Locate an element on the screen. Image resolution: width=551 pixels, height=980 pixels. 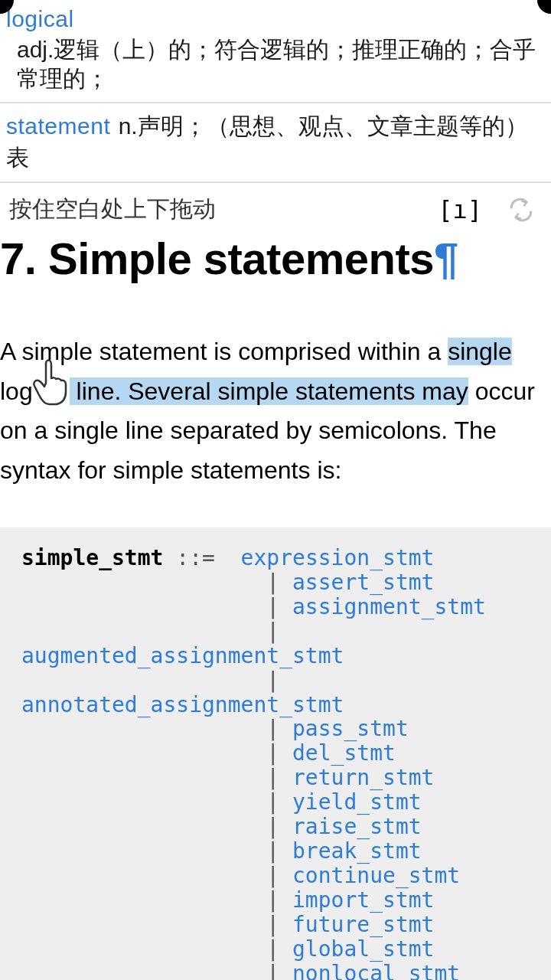
highlight: line. Several simple statements may is located at coordinates (269, 391).